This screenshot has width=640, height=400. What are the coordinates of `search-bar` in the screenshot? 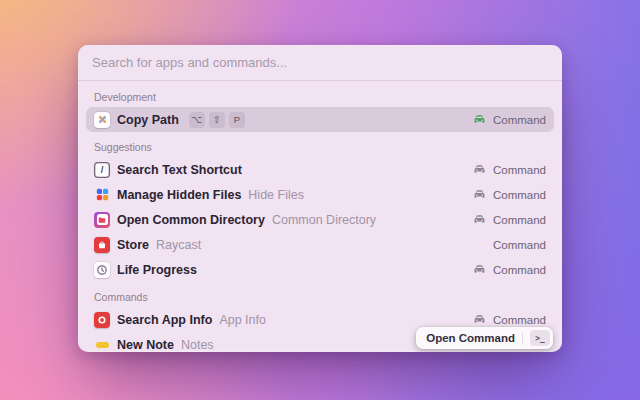 It's located at (320, 63).